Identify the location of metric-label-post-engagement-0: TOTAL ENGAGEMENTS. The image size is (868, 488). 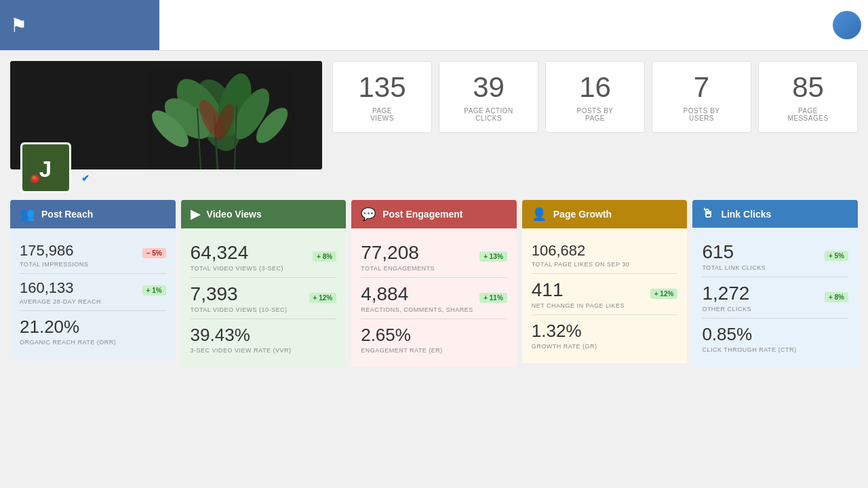
(434, 268).